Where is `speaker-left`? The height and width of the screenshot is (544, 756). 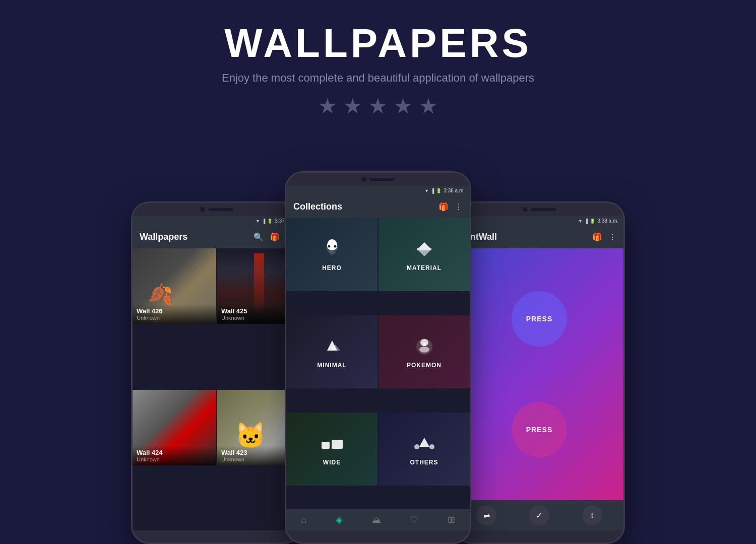
speaker-left is located at coordinates (221, 210).